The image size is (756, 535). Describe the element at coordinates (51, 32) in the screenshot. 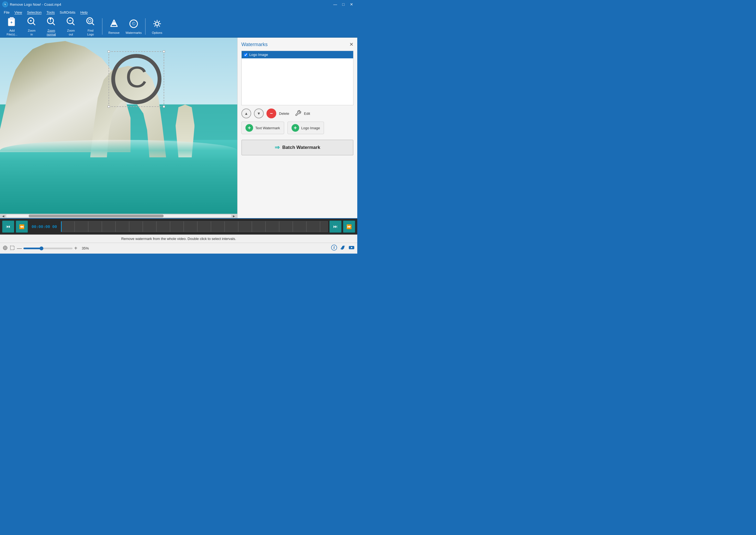

I see `zoom-normal-label: Zoomnormal` at that location.